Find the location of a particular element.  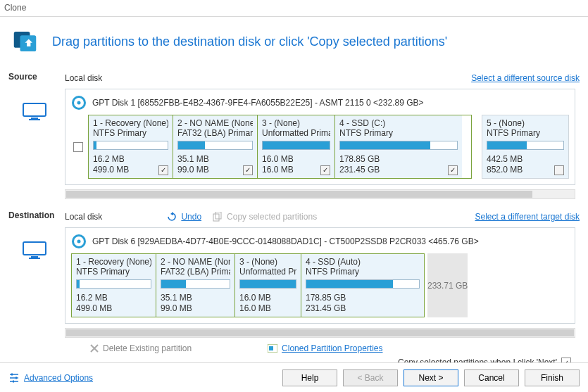

partition-block: 4 - SSD (C:) NTFS Primary 178.85 GB 231.… is located at coordinates (399, 146).